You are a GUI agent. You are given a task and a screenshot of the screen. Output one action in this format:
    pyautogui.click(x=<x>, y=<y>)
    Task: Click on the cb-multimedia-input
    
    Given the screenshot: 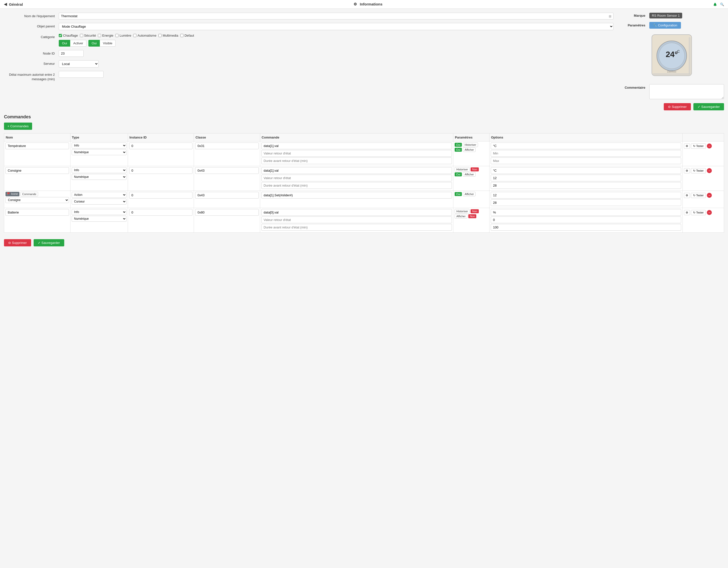 What is the action you would take?
    pyautogui.click(x=160, y=35)
    